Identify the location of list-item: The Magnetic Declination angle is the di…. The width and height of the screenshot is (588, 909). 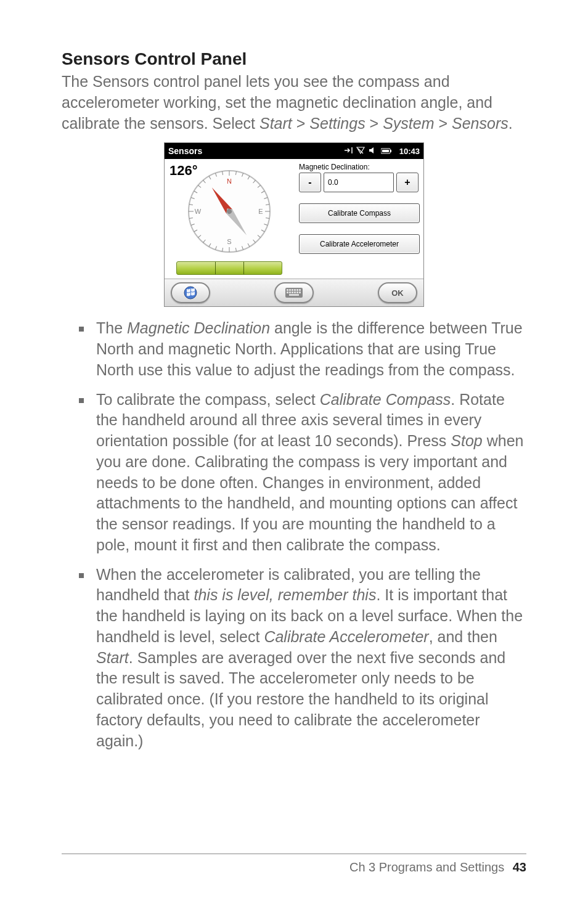
(303, 349).